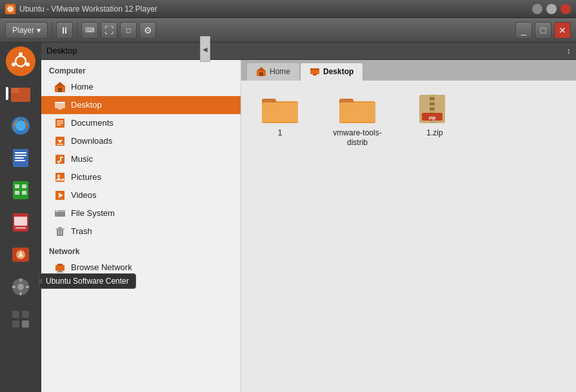 Image resolution: width=576 pixels, height=392 pixels. Describe the element at coordinates (141, 123) in the screenshot. I see `sidebar-item-documents: Documents` at that location.